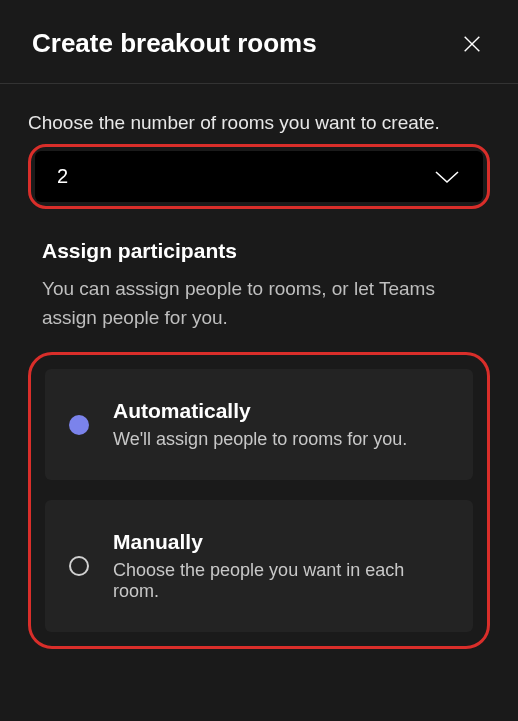  I want to click on assign-section-title: Assign participants, so click(266, 251).